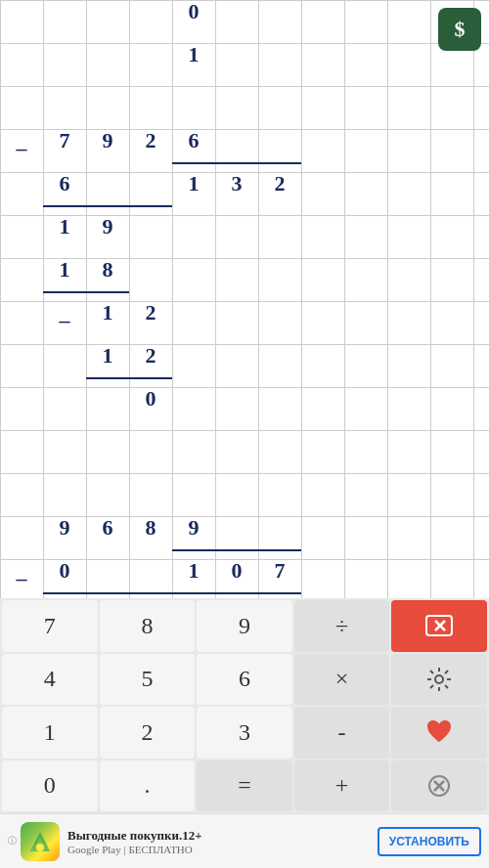  What do you see at coordinates (244, 626) in the screenshot?
I see `key-9: 9` at bounding box center [244, 626].